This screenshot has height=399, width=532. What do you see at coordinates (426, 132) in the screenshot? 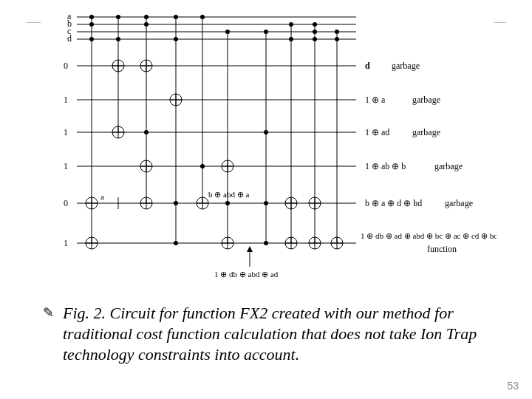
I see `out-1xad-garbage: garbage` at bounding box center [426, 132].